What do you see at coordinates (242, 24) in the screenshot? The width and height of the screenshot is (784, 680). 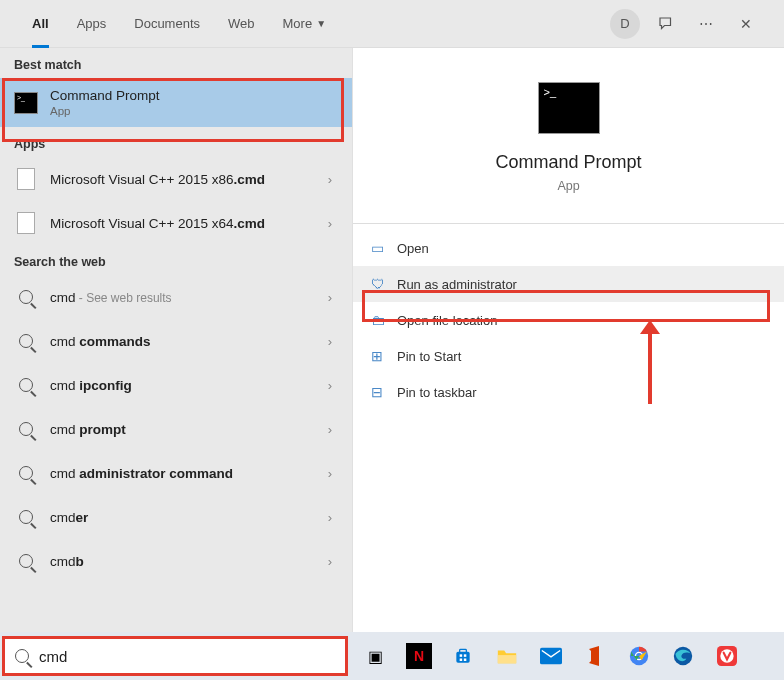 I see `tab-web: Web` at bounding box center [242, 24].